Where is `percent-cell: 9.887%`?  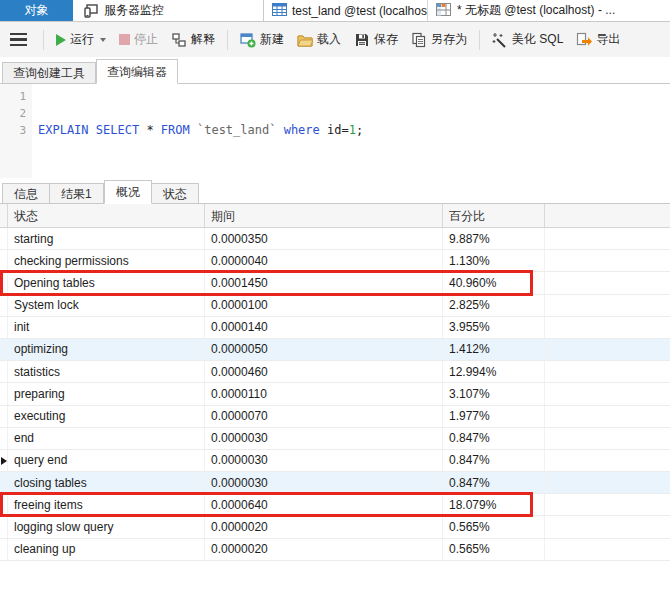 percent-cell: 9.887% is located at coordinates (494, 238).